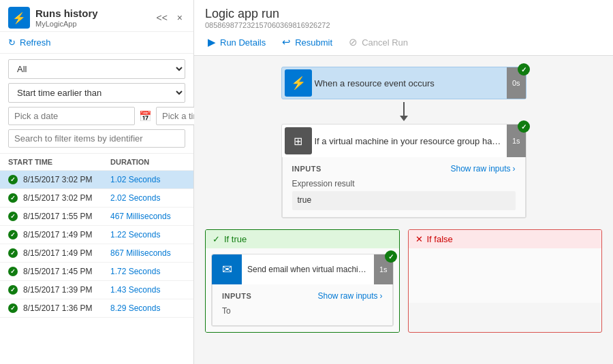 This screenshot has height=364, width=613. I want to click on condition-inputs-panel: INPUTS Show raw inputs › Expression resu…, so click(404, 188).